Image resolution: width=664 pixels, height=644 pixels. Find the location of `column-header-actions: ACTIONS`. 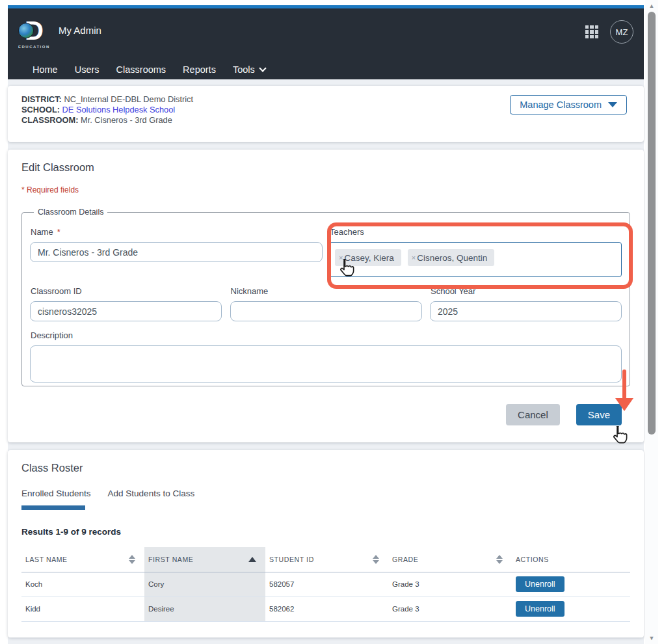

column-header-actions: ACTIONS is located at coordinates (571, 559).